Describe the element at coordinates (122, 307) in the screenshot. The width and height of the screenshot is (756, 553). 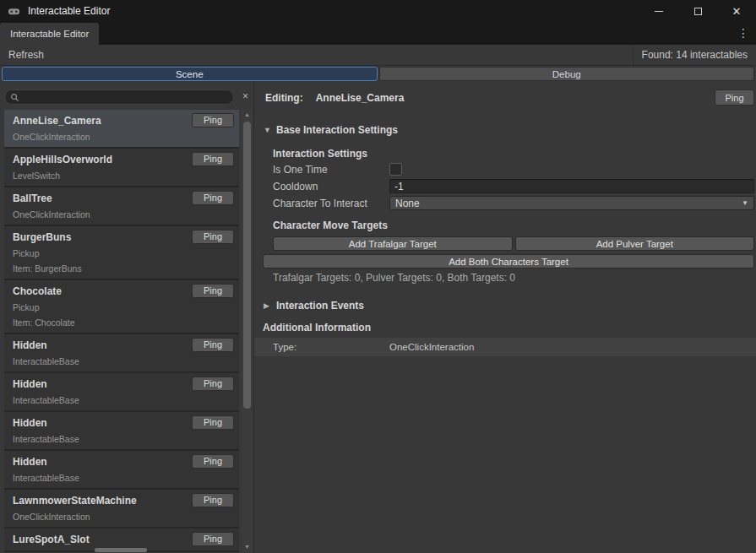
I see `list-item: Chocolate Pickup Item: Chocolate Ping` at that location.